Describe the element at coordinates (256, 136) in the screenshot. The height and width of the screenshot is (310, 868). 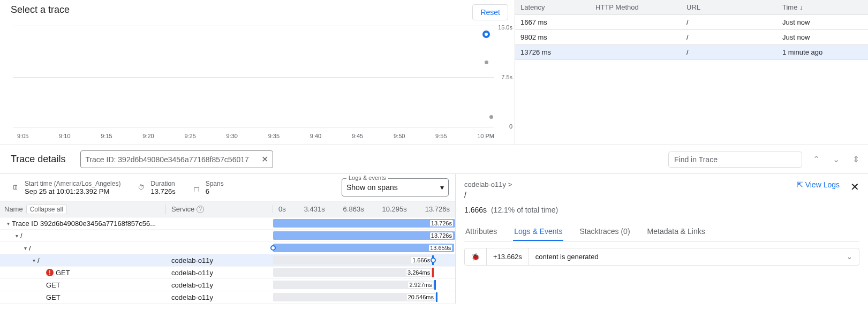
I see `x-axis: 9:05 9:10 9:15 9:20 9:25 9:30 9:35 9:40 …` at that location.